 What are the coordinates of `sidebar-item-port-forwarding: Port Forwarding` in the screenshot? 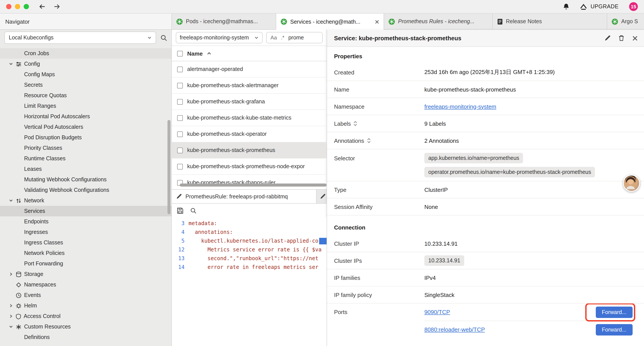 It's located at (86, 264).